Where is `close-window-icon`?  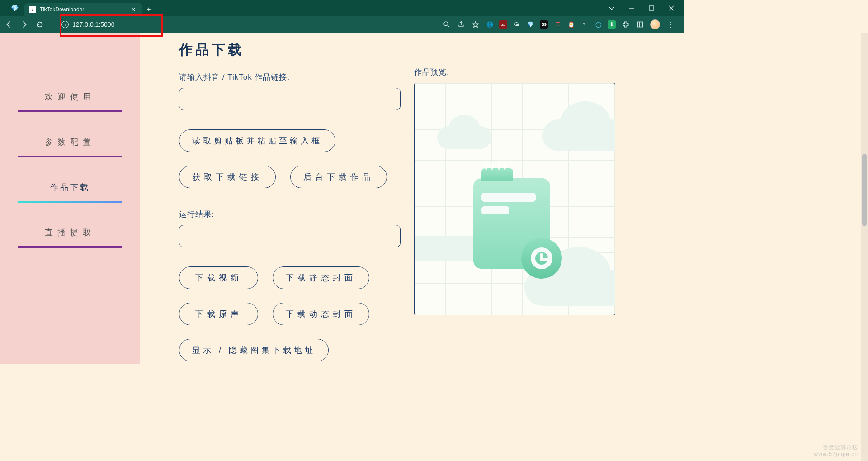 close-window-icon is located at coordinates (671, 8).